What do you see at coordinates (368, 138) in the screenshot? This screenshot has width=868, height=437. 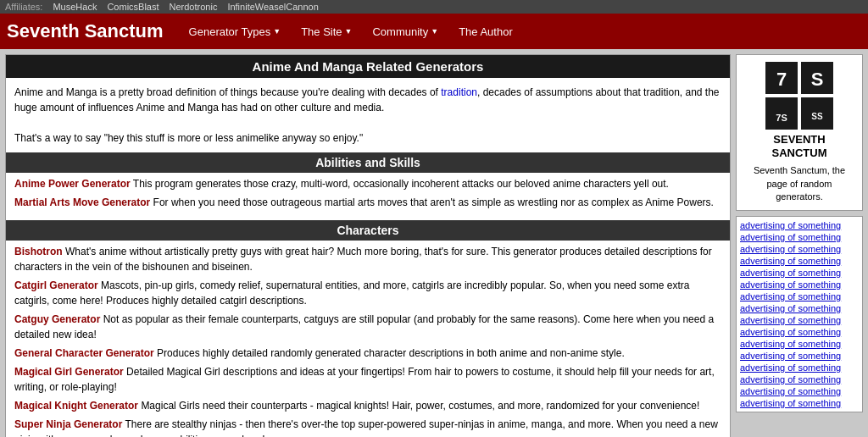 I see `intro-para-2: That's a way to say "hey this stuff is m…` at bounding box center [368, 138].